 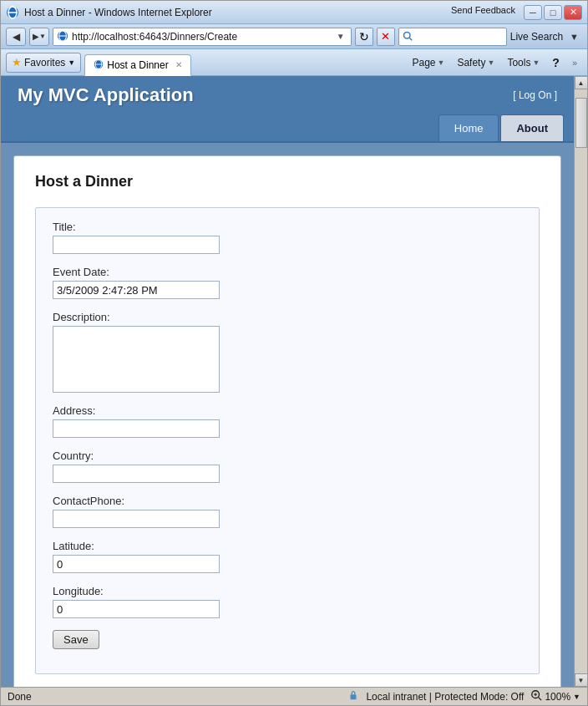 I want to click on description-input, so click(x=136, y=359).